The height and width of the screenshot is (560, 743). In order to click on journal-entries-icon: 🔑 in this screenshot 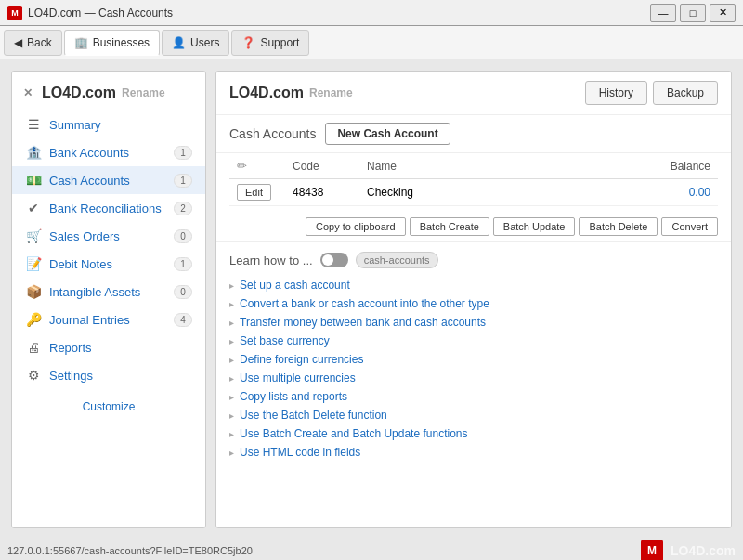, I will do `click(33, 319)`.